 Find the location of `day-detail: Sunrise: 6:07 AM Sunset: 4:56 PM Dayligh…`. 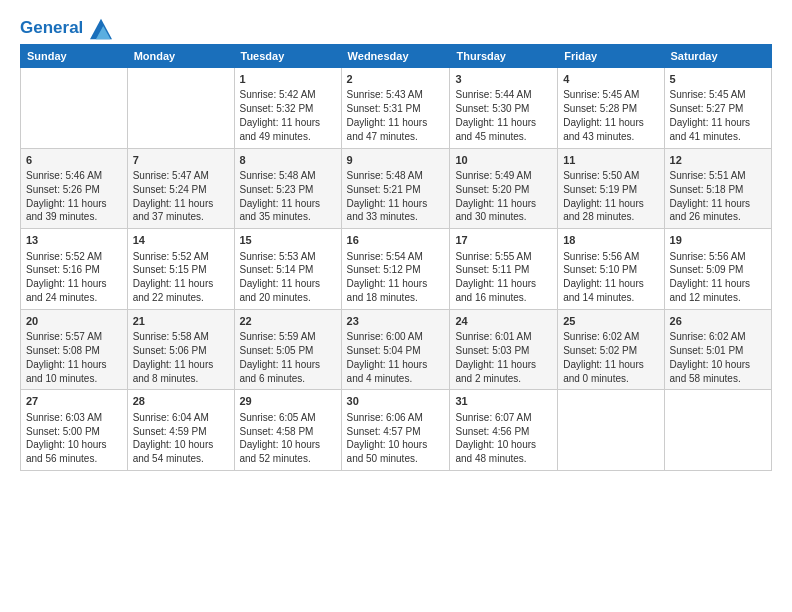

day-detail: Sunrise: 6:07 AM Sunset: 4:56 PM Dayligh… is located at coordinates (504, 438).